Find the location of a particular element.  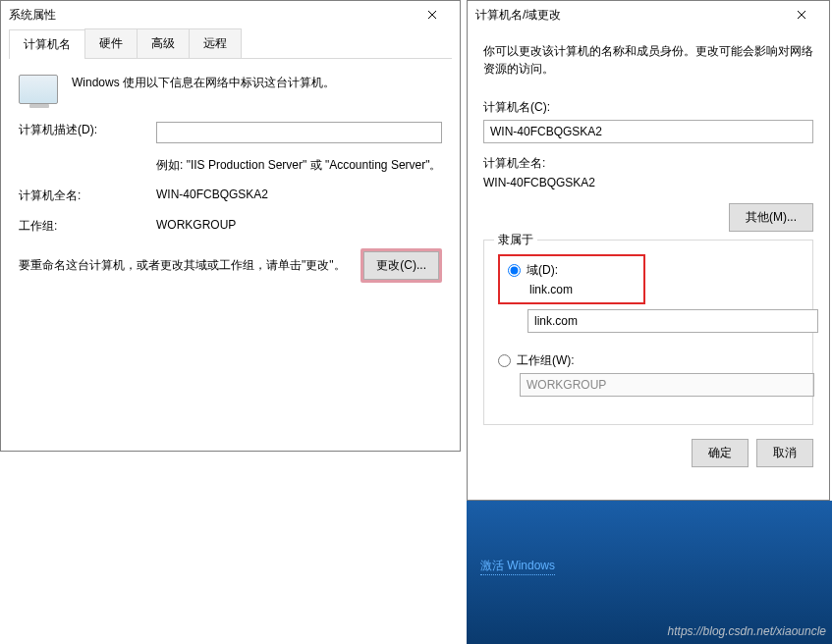

ok-button: 确定 is located at coordinates (720, 454).